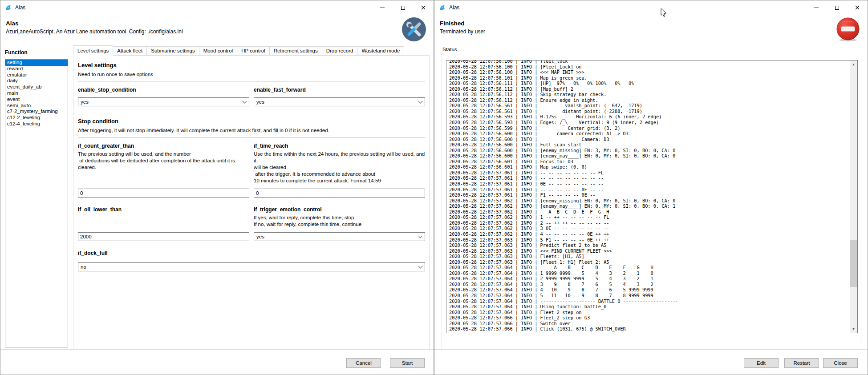  Describe the element at coordinates (651, 362) in the screenshot. I see `log-footer: Edit Restart Close` at that location.